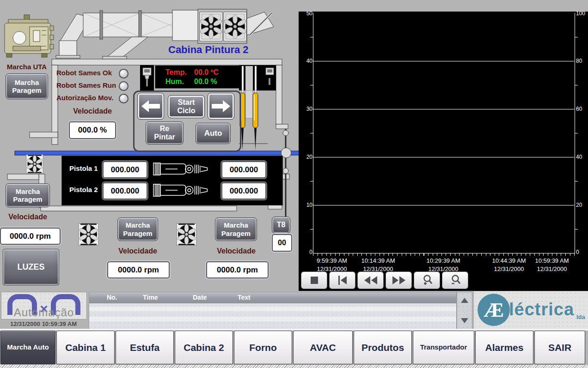 This screenshot has height=368, width=588. What do you see at coordinates (314, 280) in the screenshot?
I see `trend-stop-button` at bounding box center [314, 280].